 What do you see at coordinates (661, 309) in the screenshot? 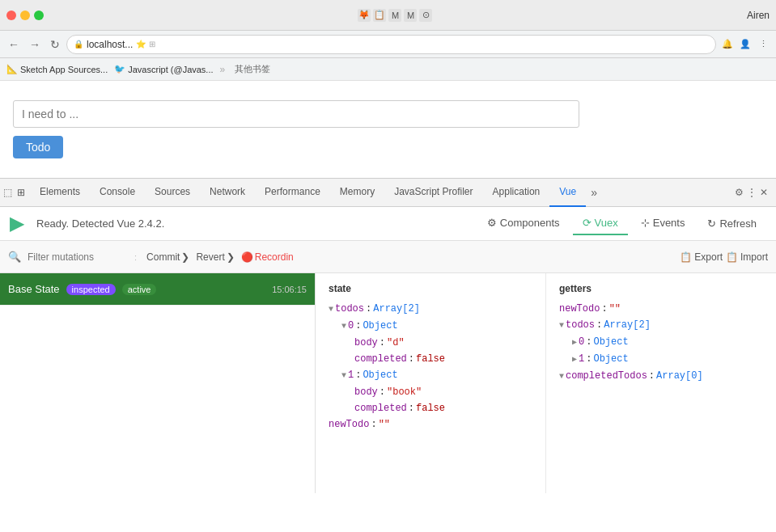
I see `getter-newTodo-row: newTodo : ""` at bounding box center [661, 309].